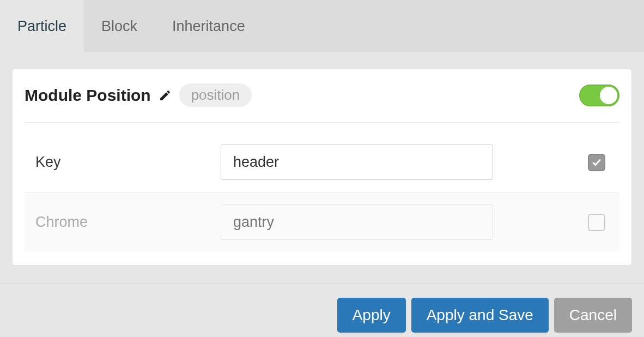 This screenshot has height=337, width=644. What do you see at coordinates (480, 315) in the screenshot?
I see `apply-and-save-button: Apply and Save` at bounding box center [480, 315].